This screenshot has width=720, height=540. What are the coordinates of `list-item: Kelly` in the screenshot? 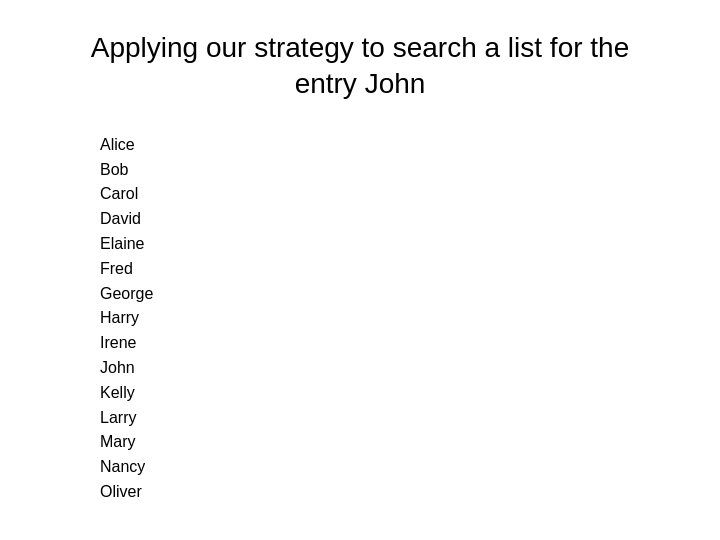 It's located at (390, 394).